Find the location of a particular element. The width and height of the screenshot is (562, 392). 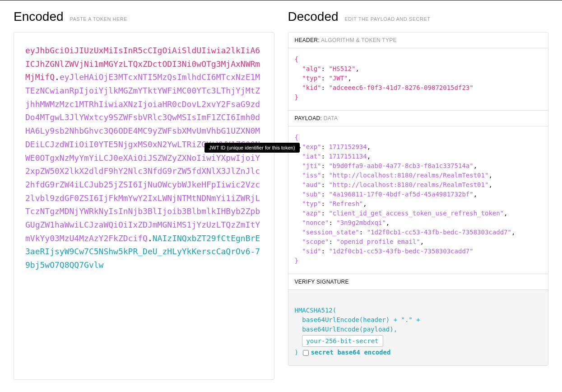

decoded-title: Decoded is located at coordinates (313, 16).